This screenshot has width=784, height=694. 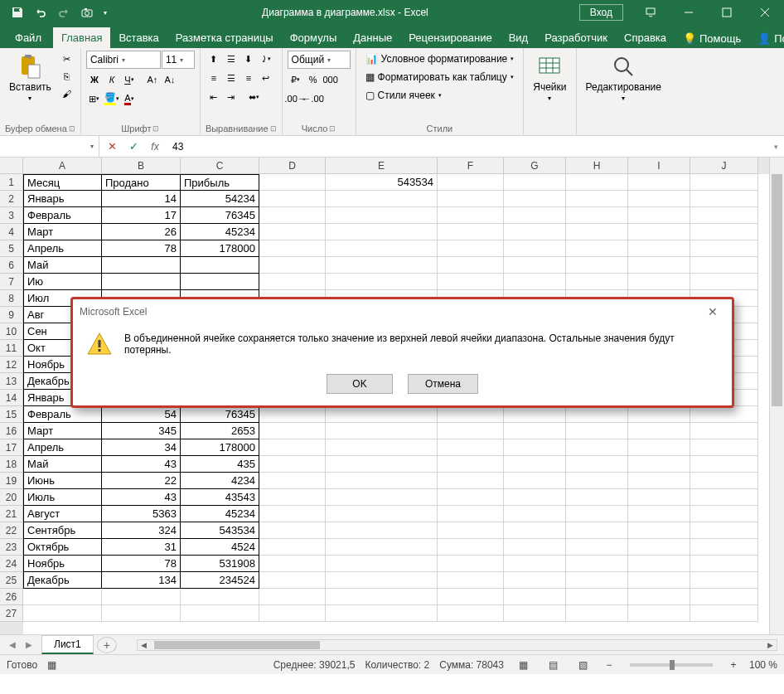 I want to click on tab-formulas: Формулы, so click(x=313, y=38).